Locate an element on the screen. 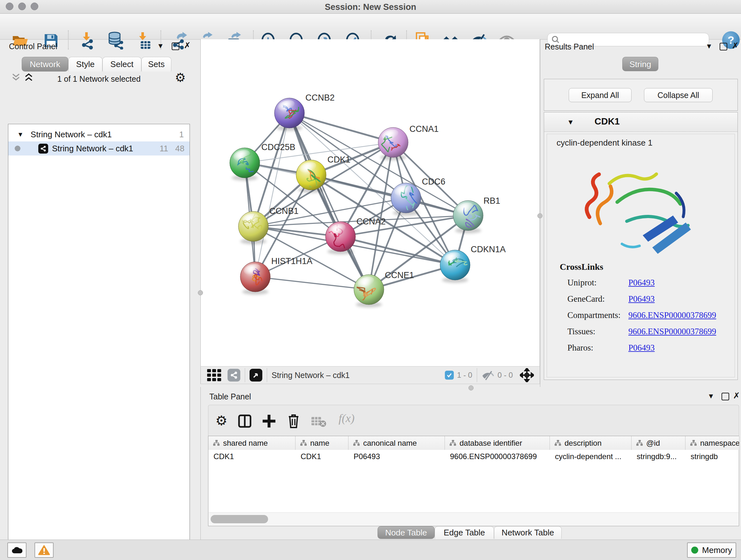  memory-label: Memory is located at coordinates (717, 550).